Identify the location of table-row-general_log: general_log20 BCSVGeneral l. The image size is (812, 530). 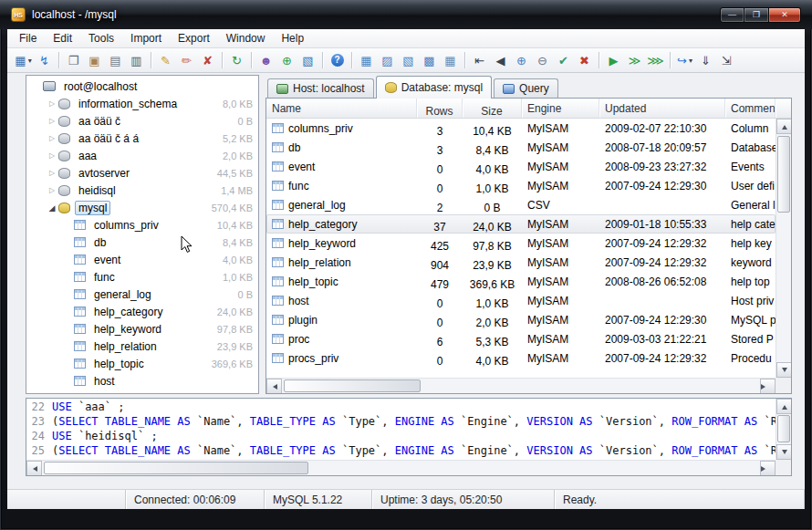
(521, 204).